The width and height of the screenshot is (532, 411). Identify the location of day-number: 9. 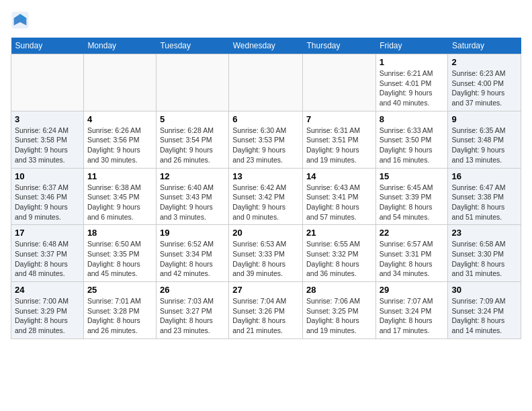
(484, 120).